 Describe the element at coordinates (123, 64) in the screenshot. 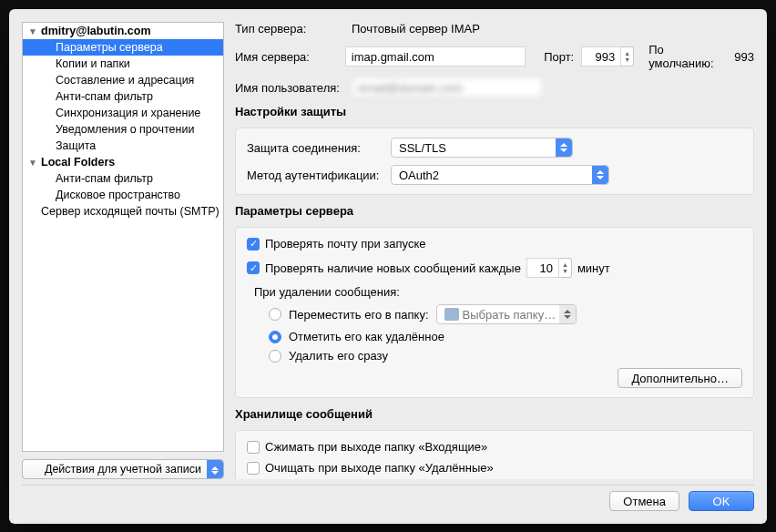

I see `sidebar-item-copies: Копии и папки` at that location.